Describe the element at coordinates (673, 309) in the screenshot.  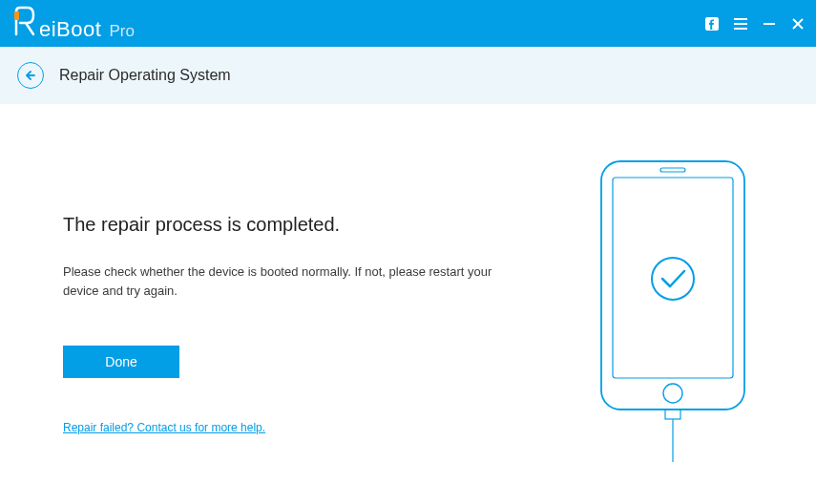
I see `phone-checkmark-icon` at that location.